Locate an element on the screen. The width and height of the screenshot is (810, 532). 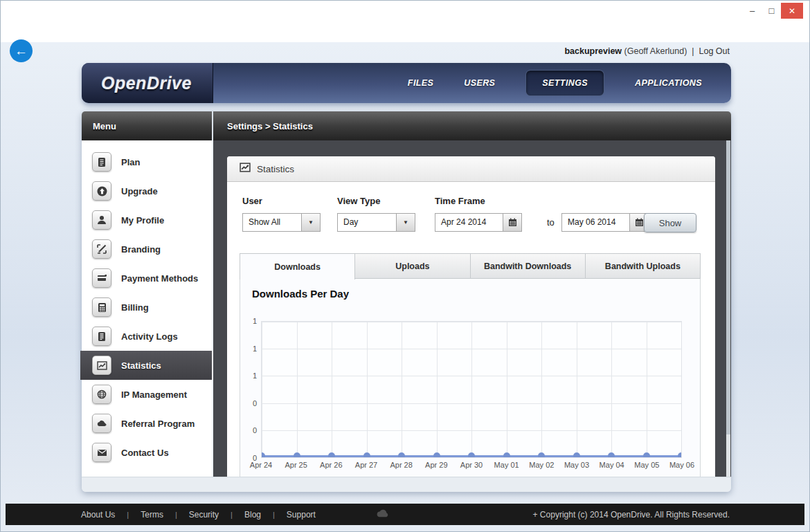
x-tick-label: Apr 25 is located at coordinates (296, 465).